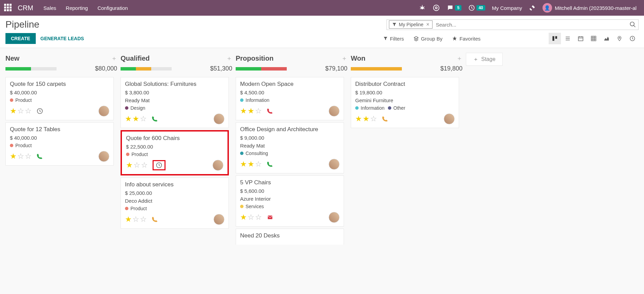 The image size is (644, 294). What do you see at coordinates (405, 119) in the screenshot?
I see `card-footer: ★★☆` at bounding box center [405, 119].